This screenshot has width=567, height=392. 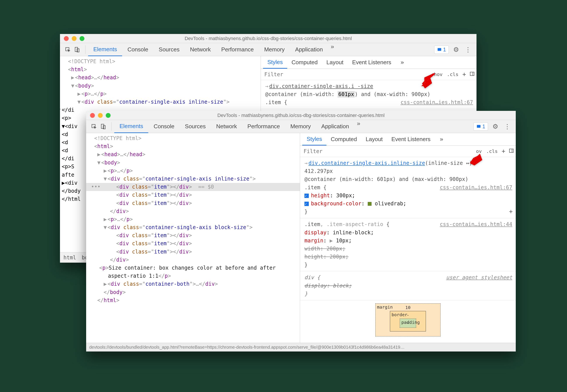 I want to click on style-rule: →div.container-single-axis.i -size @cont…, so click(x=369, y=95).